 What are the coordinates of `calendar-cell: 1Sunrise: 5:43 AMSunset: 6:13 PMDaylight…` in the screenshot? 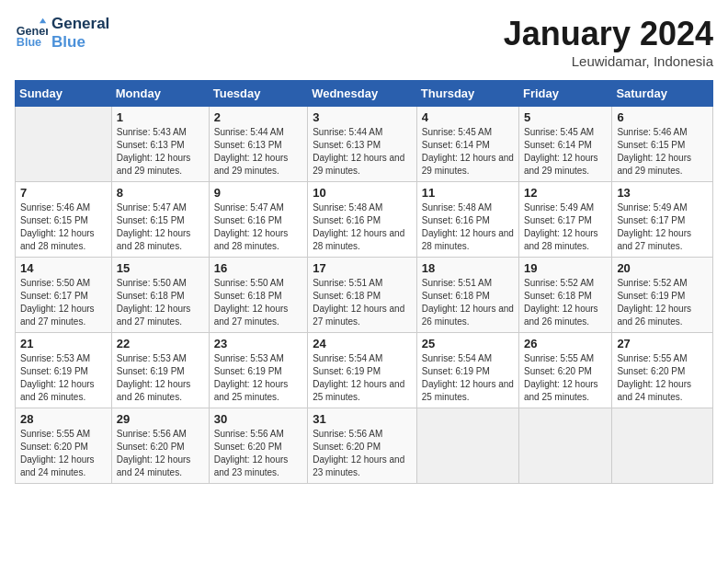 It's located at (160, 144).